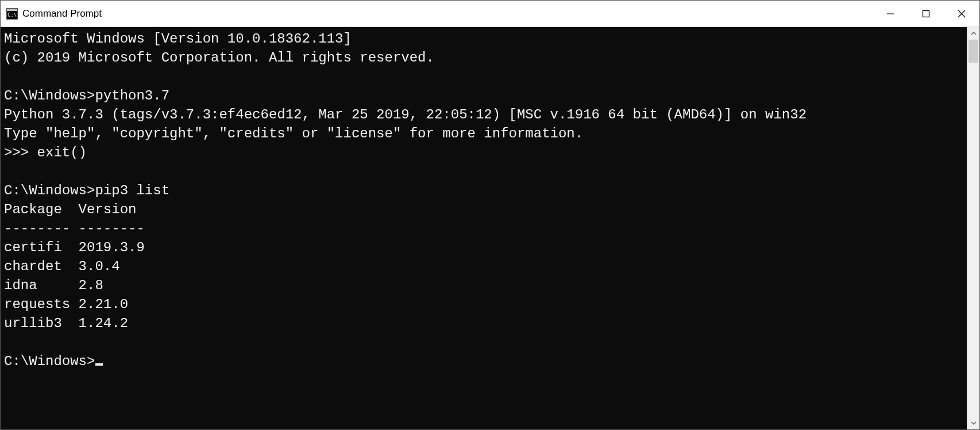  What do you see at coordinates (973, 33) in the screenshot?
I see `scroll-up-button` at bounding box center [973, 33].